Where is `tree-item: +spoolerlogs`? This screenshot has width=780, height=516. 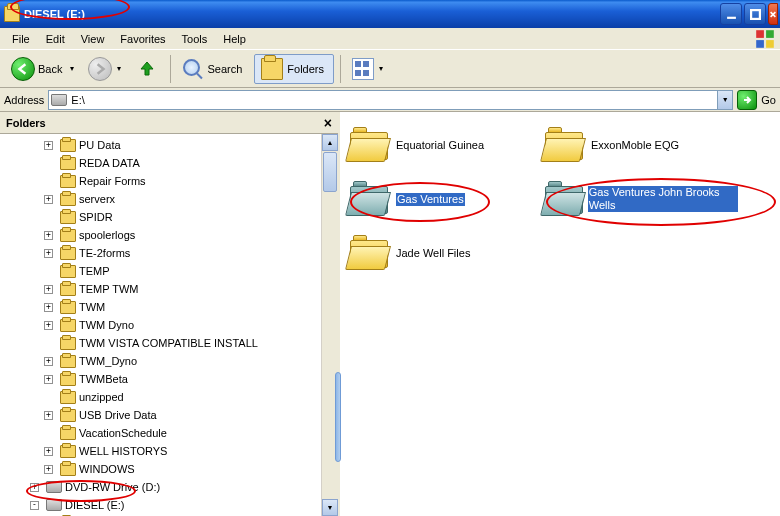 tree-item: +spoolerlogs is located at coordinates (169, 235).